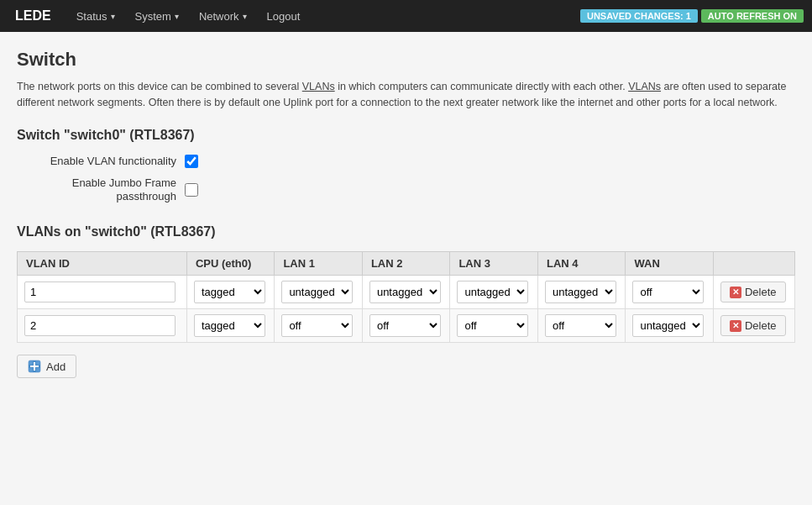  Describe the element at coordinates (406, 264) in the screenshot. I see `table-header-row: VLAN ID CPU (eth0) LAN 1 LAN 2 LAN 3 LAN…` at that location.